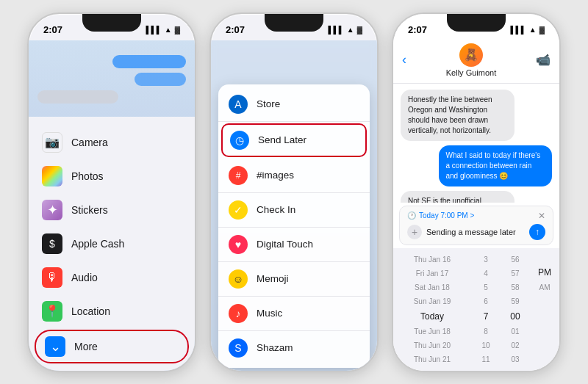 This screenshot has width=588, height=384. Describe the element at coordinates (52, 142) in the screenshot. I see `camera-icon: 📷` at that location.